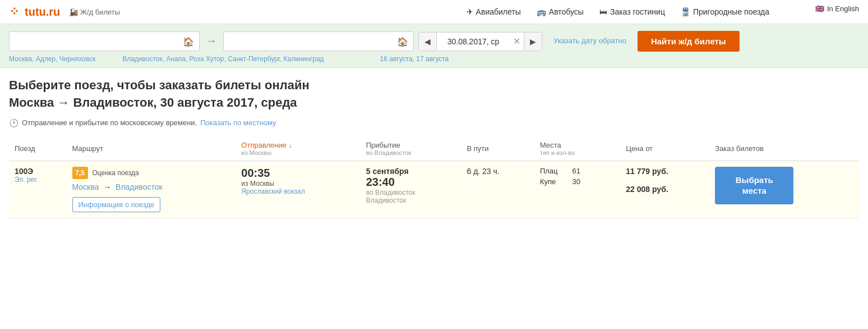 The height and width of the screenshot is (329, 868). I want to click on price-1: 11 779 руб., so click(665, 171).